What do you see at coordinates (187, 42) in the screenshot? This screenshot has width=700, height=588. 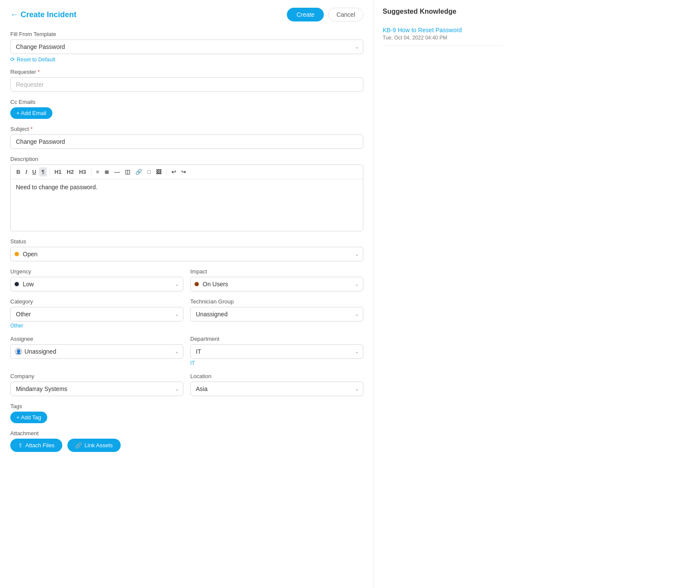 I see `fill-from-template-section: Fill From Template Change Password ⌄` at bounding box center [187, 42].